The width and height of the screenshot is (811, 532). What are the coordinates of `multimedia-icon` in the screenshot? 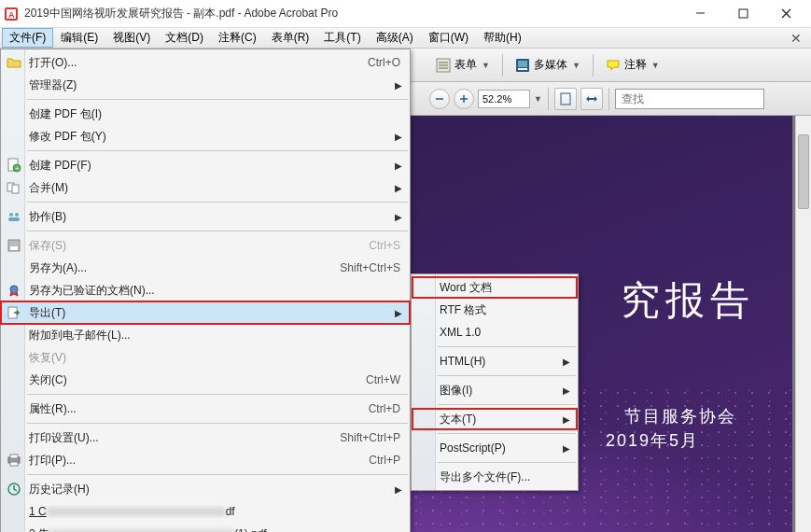 It's located at (523, 65).